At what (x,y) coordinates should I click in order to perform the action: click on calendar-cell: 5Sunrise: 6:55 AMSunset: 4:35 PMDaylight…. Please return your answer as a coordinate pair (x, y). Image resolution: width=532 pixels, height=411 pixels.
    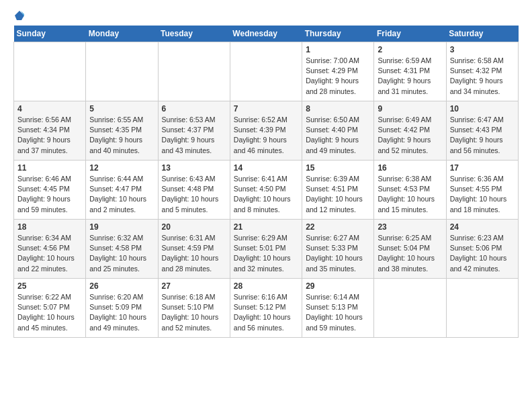
    Looking at the image, I should click on (122, 131).